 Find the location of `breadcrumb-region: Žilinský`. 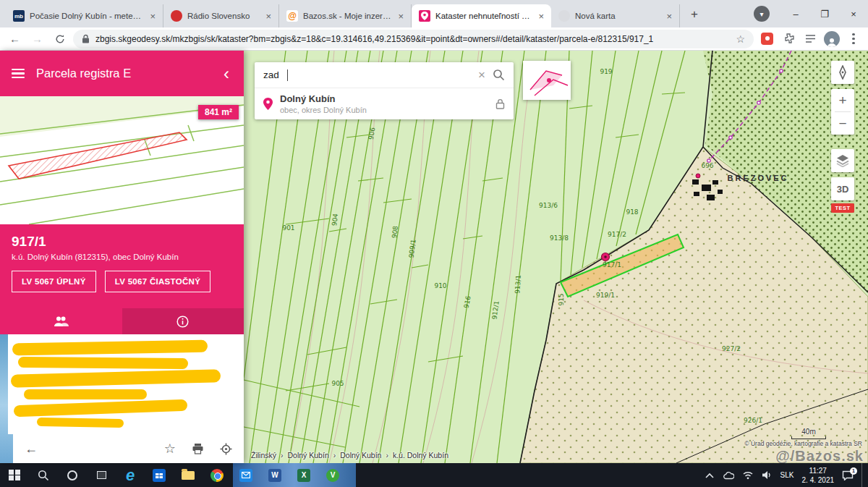

breadcrumb-region: Žilinský is located at coordinates (263, 455).